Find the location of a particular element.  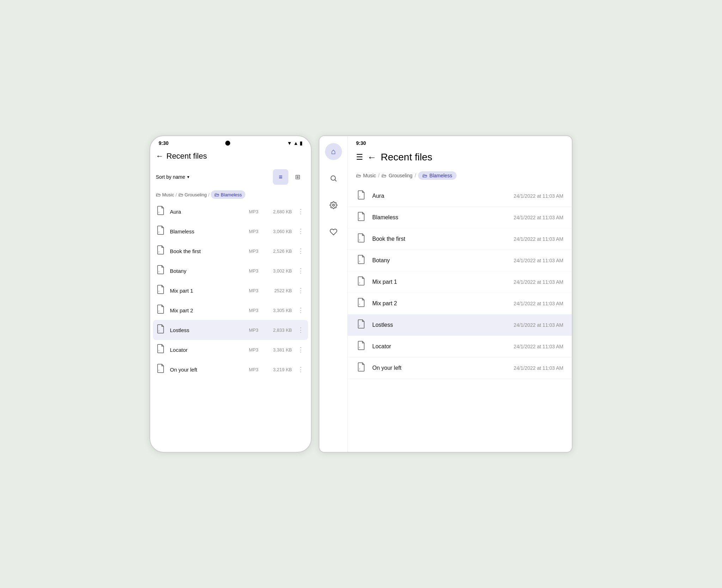

sidebar-item-settings is located at coordinates (334, 205).